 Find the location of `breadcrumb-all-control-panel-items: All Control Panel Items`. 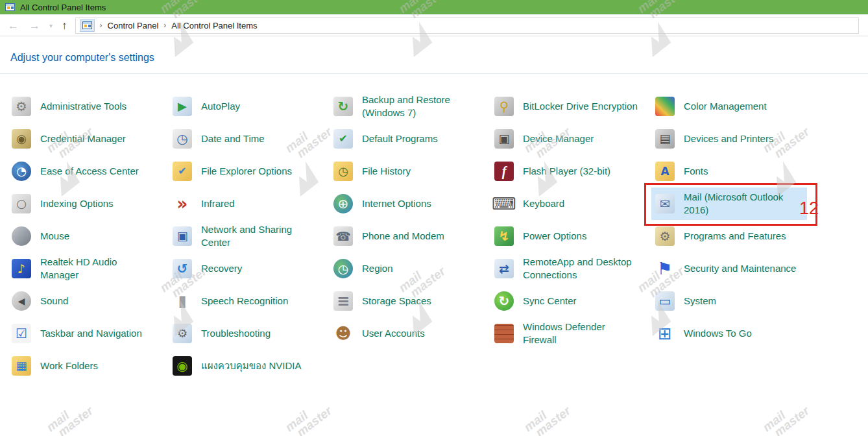

breadcrumb-all-control-panel-items: All Control Panel Items is located at coordinates (214, 26).